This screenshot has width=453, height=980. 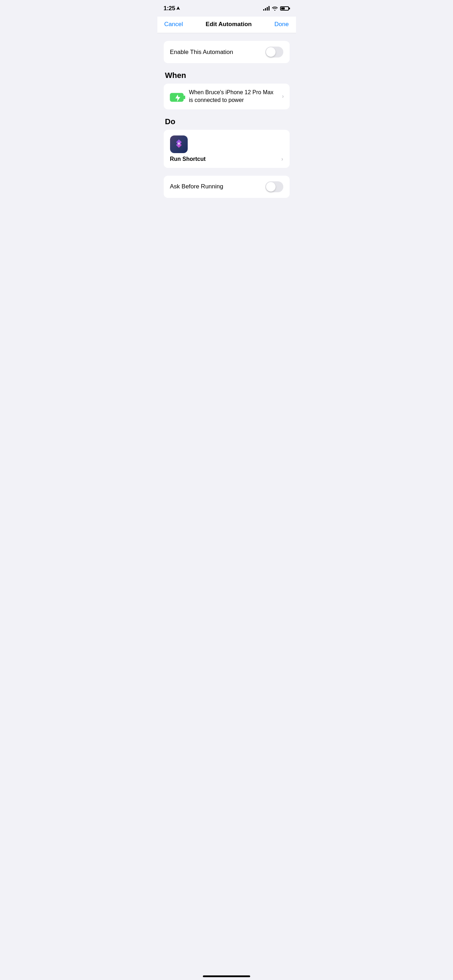 I want to click on wifi-icon, so click(x=275, y=8).